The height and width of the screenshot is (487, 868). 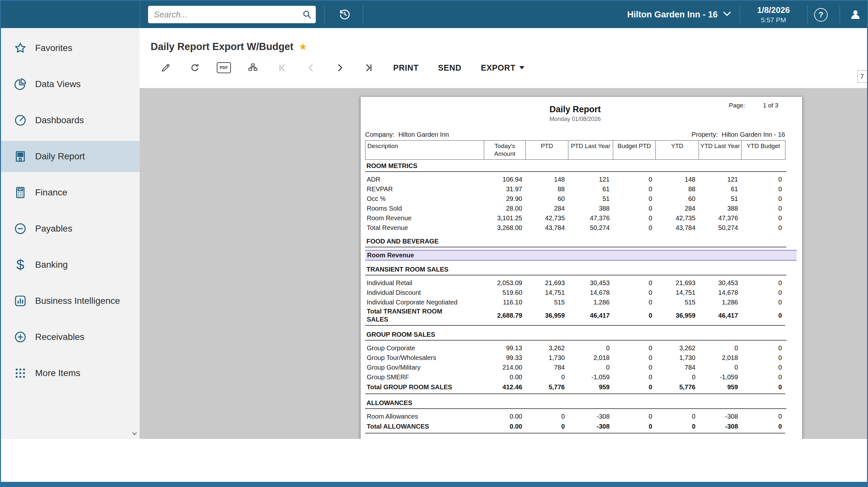 What do you see at coordinates (634, 150) in the screenshot?
I see `column-header: Budget PTD` at bounding box center [634, 150].